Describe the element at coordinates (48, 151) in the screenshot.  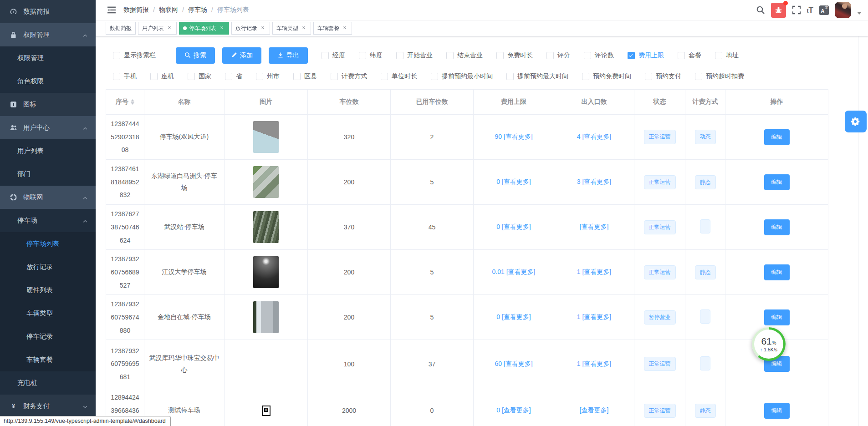
I see `sidebar-item: 用户列表` at that location.